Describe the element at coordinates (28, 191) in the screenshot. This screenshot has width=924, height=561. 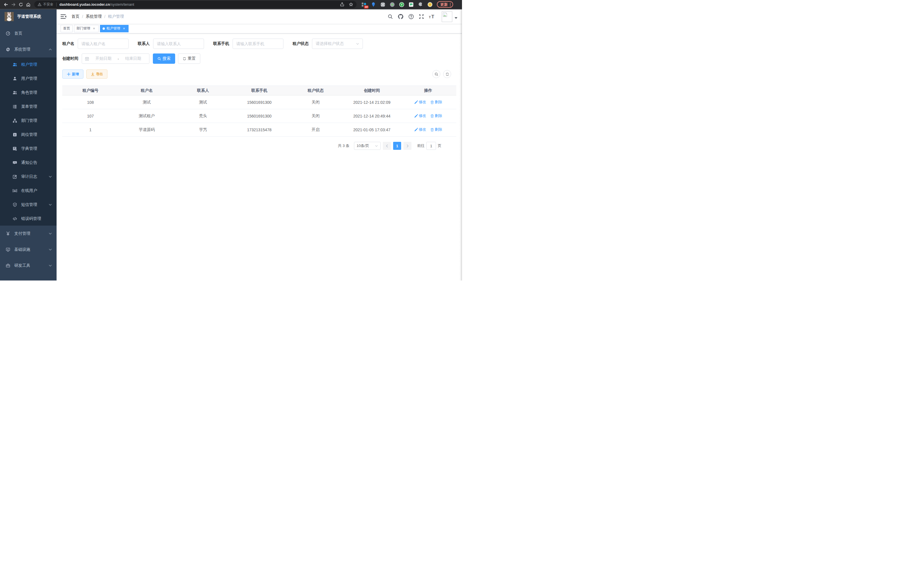
I see `sidebar-item-在线用户: 在线用户` at that location.